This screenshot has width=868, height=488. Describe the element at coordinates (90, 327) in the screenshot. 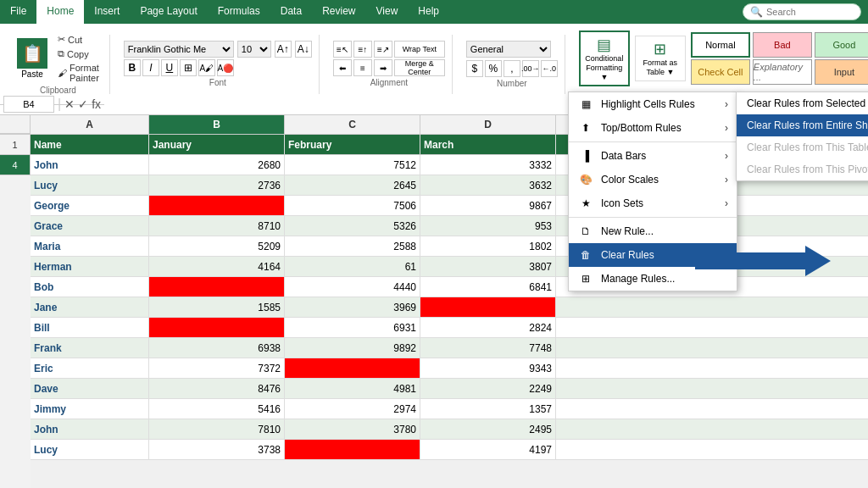

I see `cell-a10: Bill` at that location.